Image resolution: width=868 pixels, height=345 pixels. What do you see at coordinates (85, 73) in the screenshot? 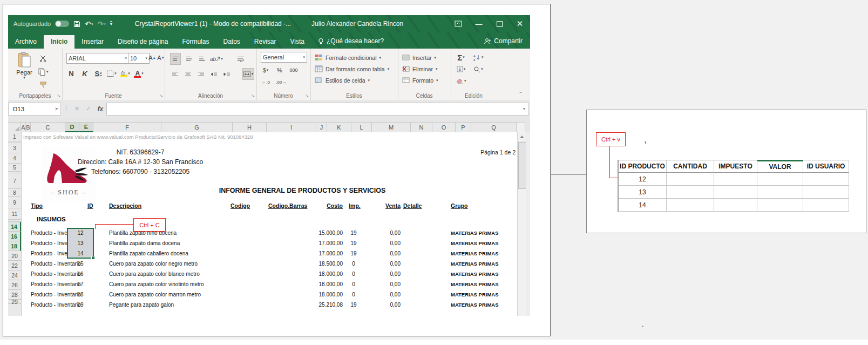
I see `italic-button: K` at bounding box center [85, 73].